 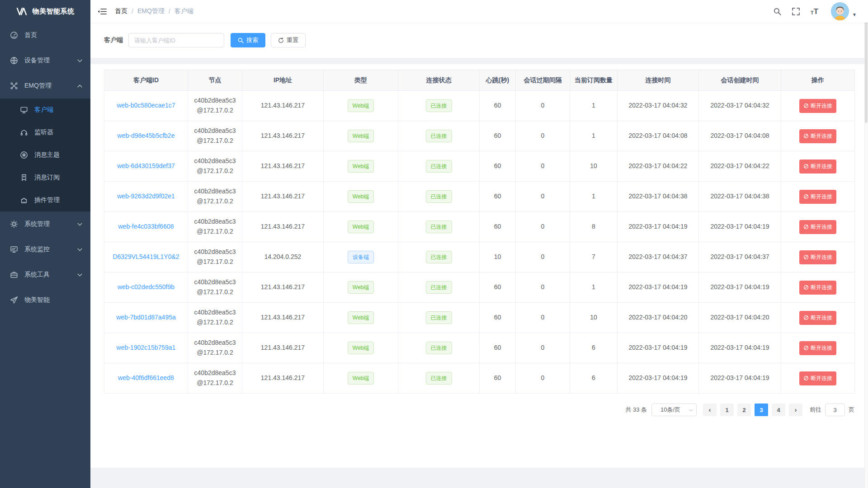 What do you see at coordinates (796, 410) in the screenshot?
I see `next-page-button: ›` at bounding box center [796, 410].